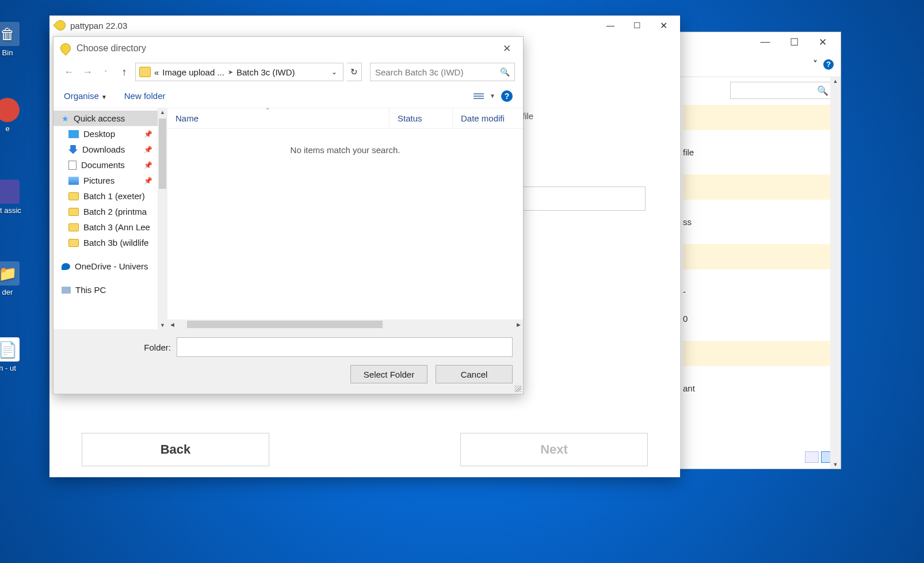 The width and height of the screenshot is (924, 563). Describe the element at coordinates (584, 199) in the screenshot. I see `path-input` at that location.